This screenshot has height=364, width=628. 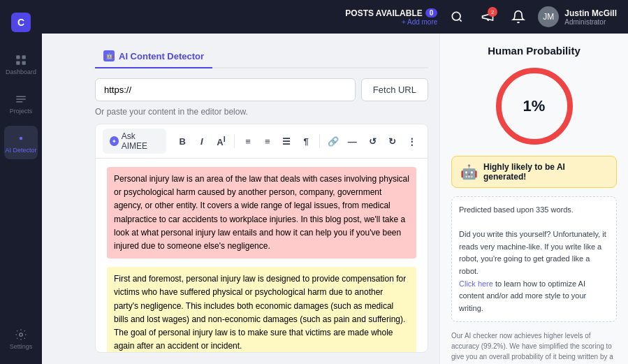 I want to click on sidebar-item-ai-detector: AI Detector, so click(x=21, y=143).